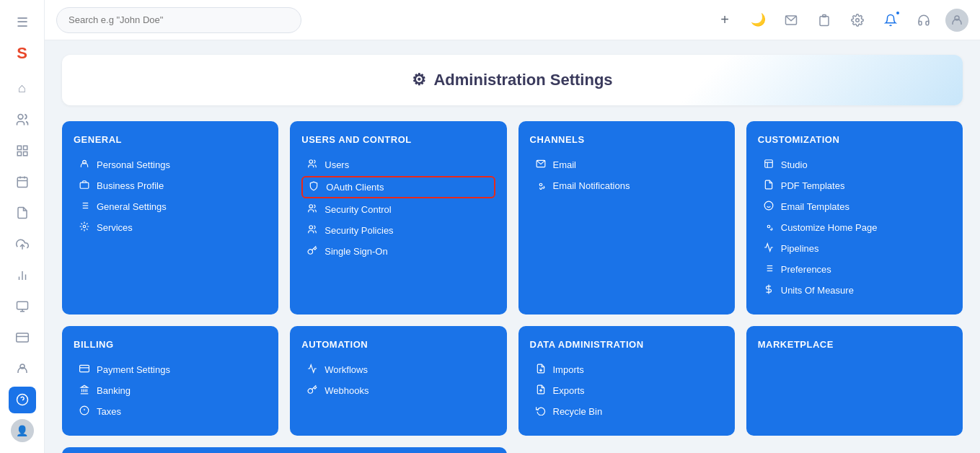 This screenshot has width=980, height=453. Describe the element at coordinates (398, 391) in the screenshot. I see `webhooks-item: Webhooks` at that location.